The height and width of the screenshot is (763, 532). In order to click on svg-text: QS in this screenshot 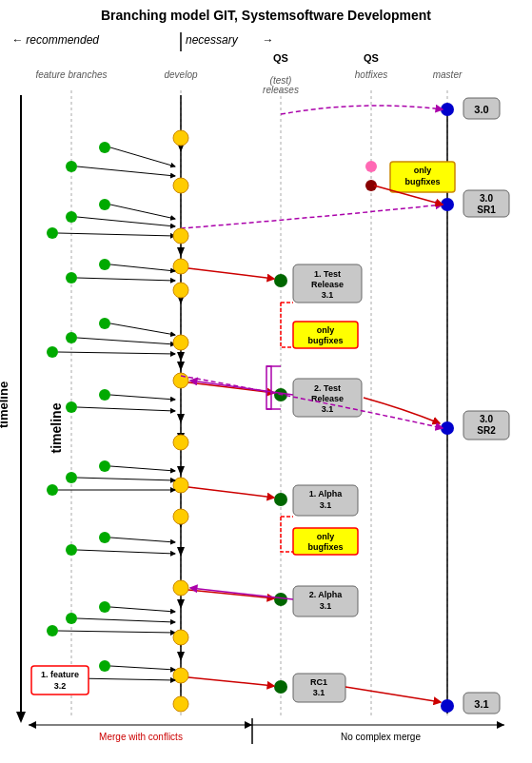, I will do `click(281, 58)`.